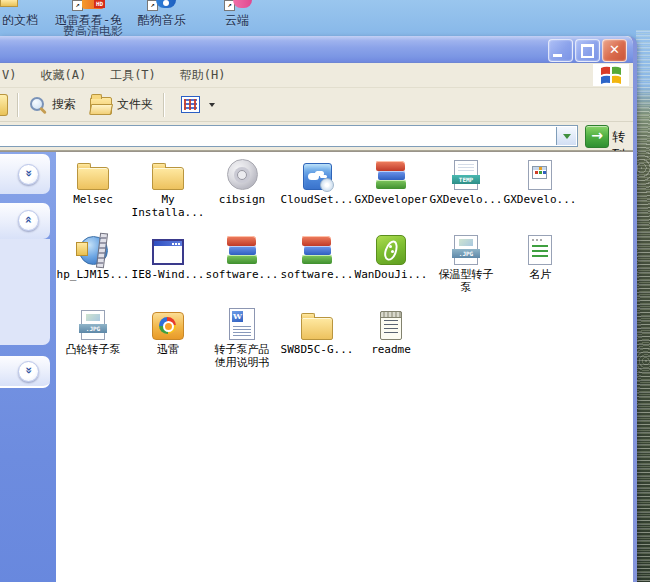 Image resolution: width=650 pixels, height=582 pixels. Describe the element at coordinates (93, 4) in the screenshot. I see `xunlei-kankan-icon` at that location.